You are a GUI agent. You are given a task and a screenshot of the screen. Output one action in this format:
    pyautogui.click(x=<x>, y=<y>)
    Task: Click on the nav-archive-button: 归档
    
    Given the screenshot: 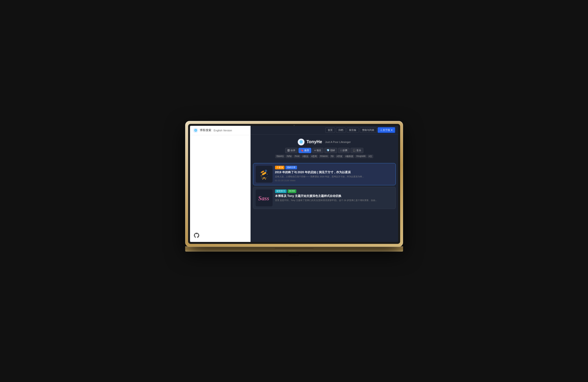 What is the action you would take?
    pyautogui.click(x=341, y=130)
    